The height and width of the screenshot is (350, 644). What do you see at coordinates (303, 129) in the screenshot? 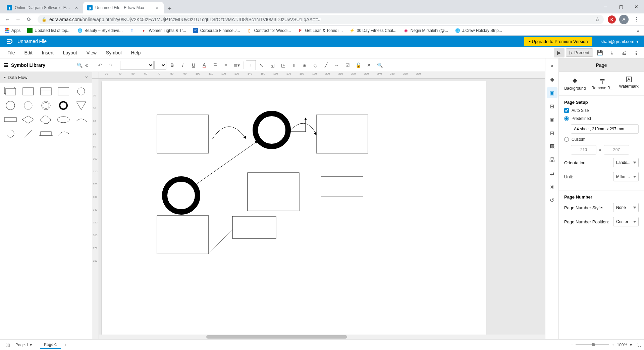
I see `connector-arc` at bounding box center [303, 129].